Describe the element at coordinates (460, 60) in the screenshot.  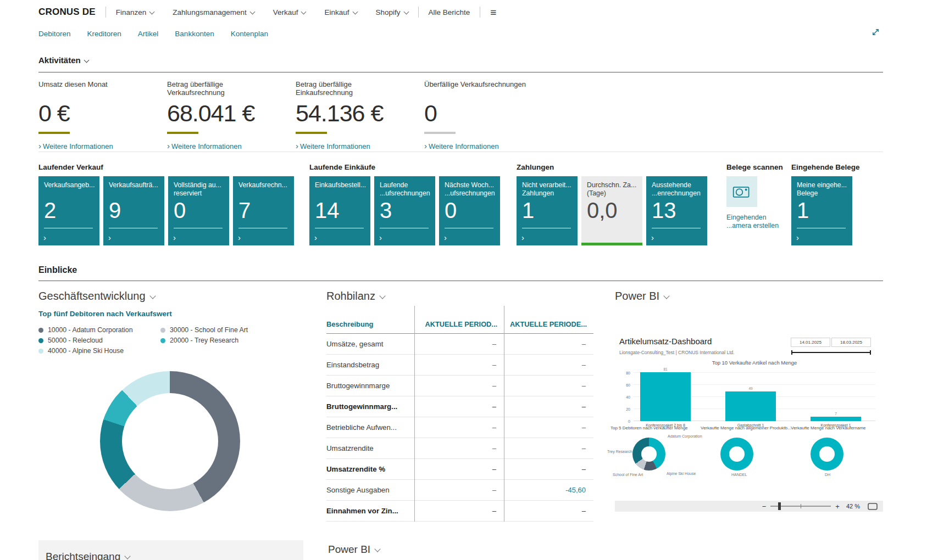
I see `activities-heading: Aktivitäten` at that location.